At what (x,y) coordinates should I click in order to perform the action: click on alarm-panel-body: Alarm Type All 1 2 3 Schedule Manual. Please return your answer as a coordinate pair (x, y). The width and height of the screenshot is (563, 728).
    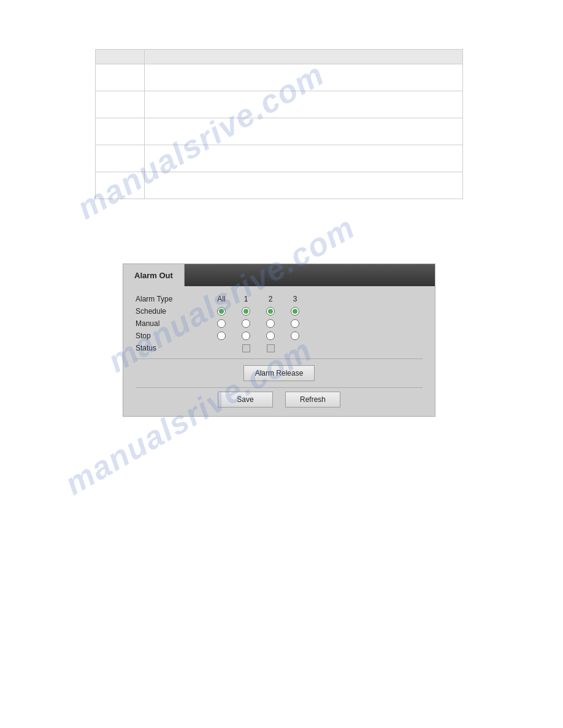
    Looking at the image, I should click on (279, 351).